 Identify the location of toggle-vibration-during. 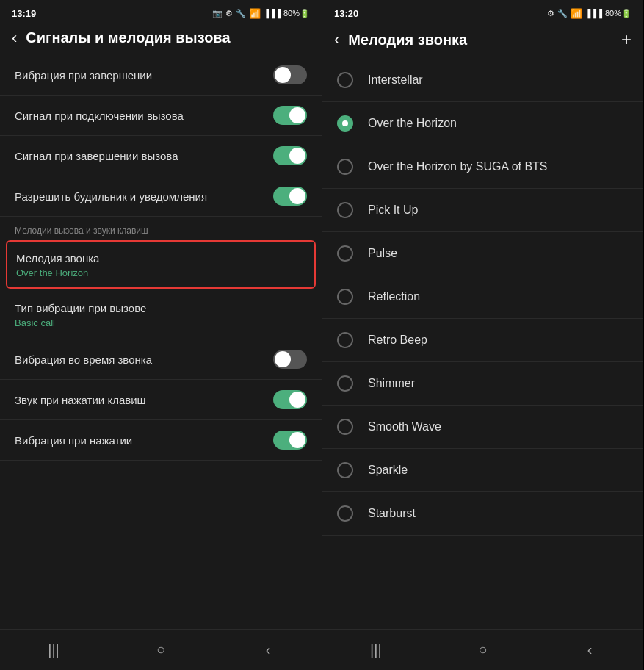
(290, 359).